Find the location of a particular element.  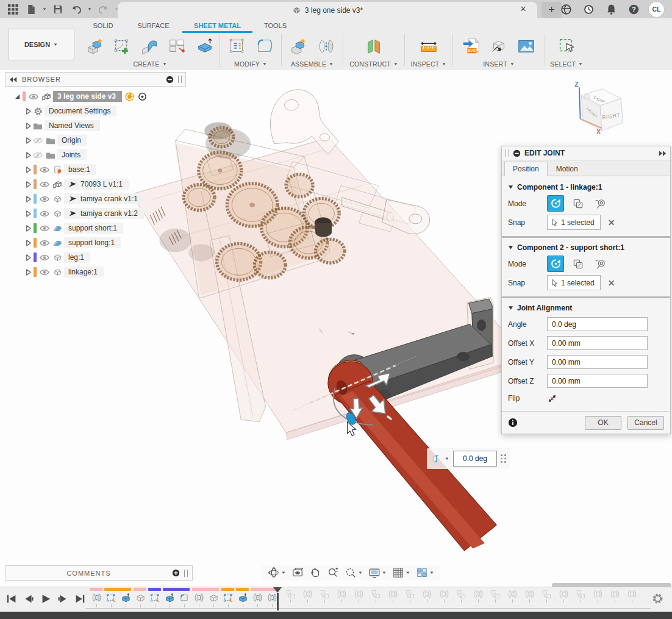

dialog-header: EDIT JOINT is located at coordinates (586, 154).